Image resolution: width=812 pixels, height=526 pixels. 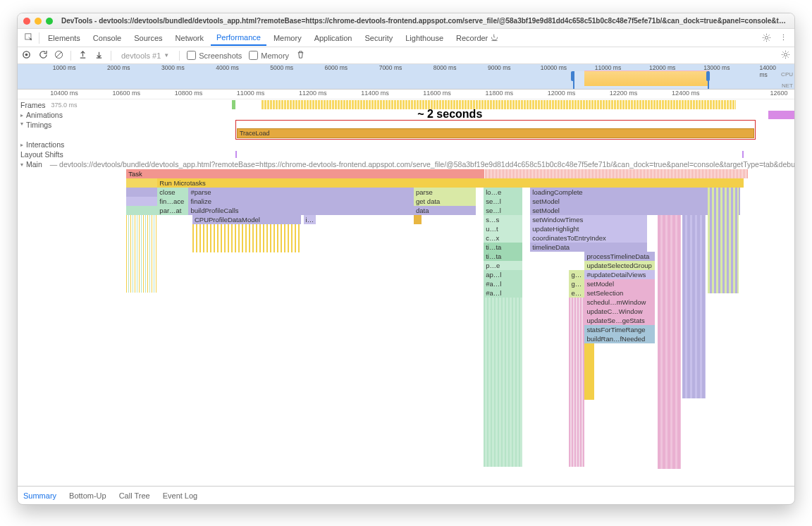 I want to click on clear-button, so click(x=59, y=55).